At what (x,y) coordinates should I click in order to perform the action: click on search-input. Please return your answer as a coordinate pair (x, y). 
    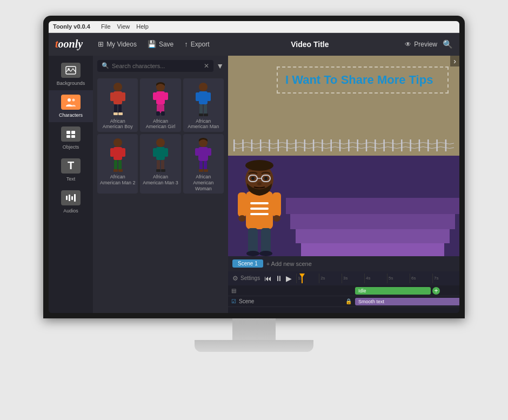
    Looking at the image, I should click on (157, 66).